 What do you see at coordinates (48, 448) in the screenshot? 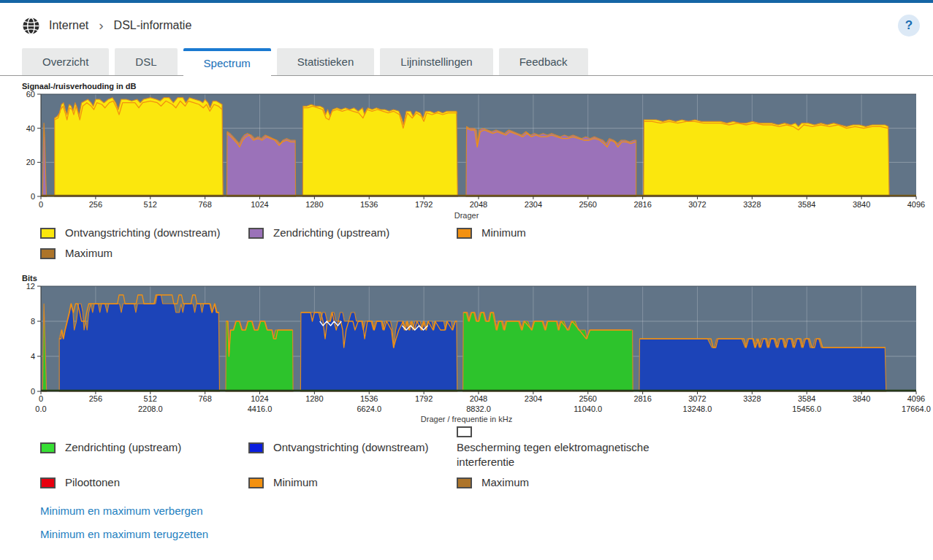
I see `upstream-bits-swatch` at bounding box center [48, 448].